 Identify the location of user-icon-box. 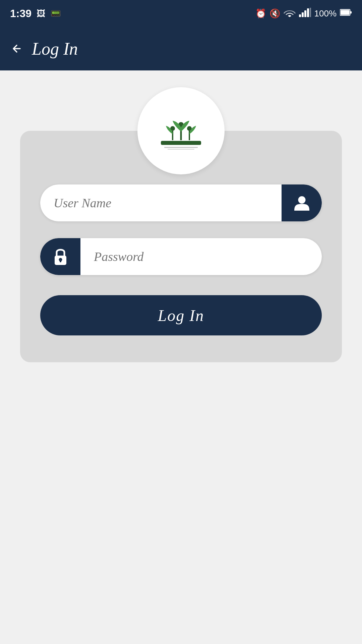
(302, 203).